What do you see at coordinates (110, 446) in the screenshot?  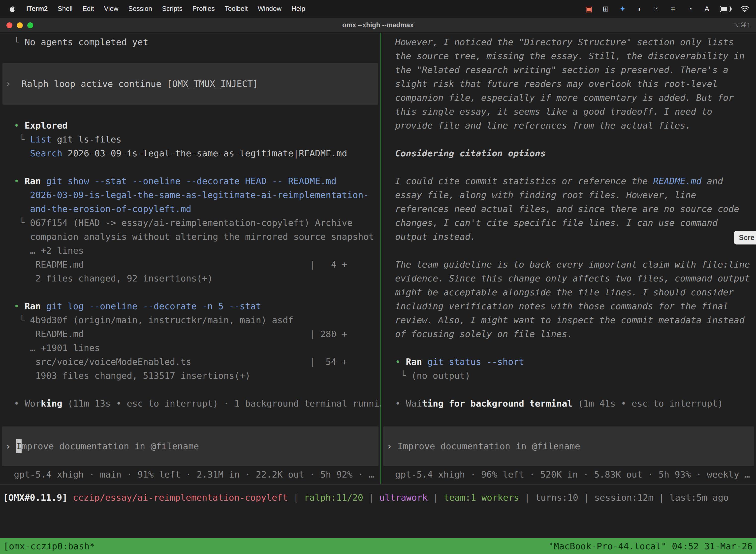 I see `left-input-text: mprove documentation in @filename` at bounding box center [110, 446].